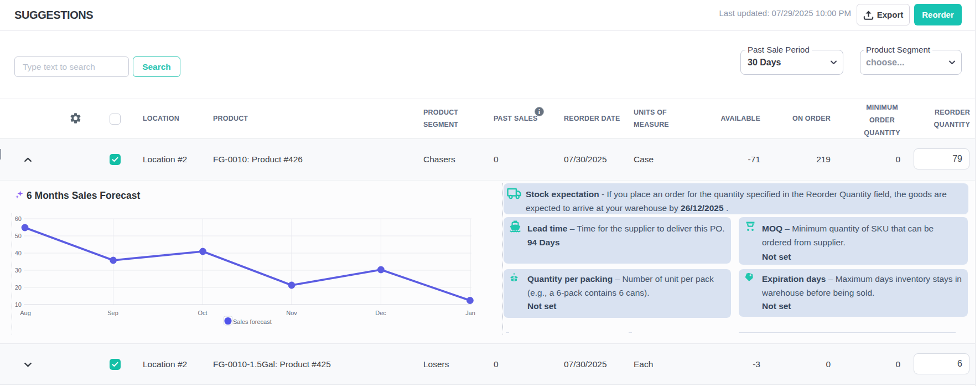  I want to click on svg-text: 60, so click(18, 219).